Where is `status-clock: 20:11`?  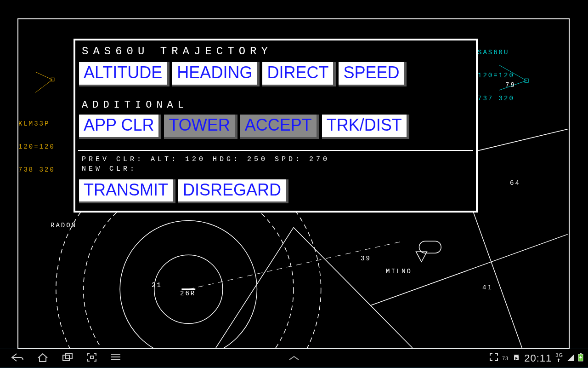
status-clock: 20:11 is located at coordinates (538, 358).